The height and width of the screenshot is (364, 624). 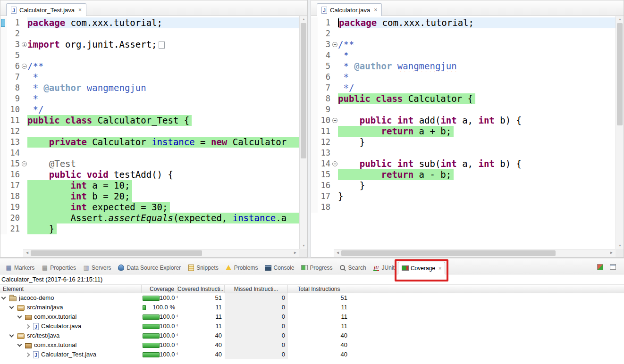 I want to click on view-tab-snippets: Snippets, so click(x=203, y=268).